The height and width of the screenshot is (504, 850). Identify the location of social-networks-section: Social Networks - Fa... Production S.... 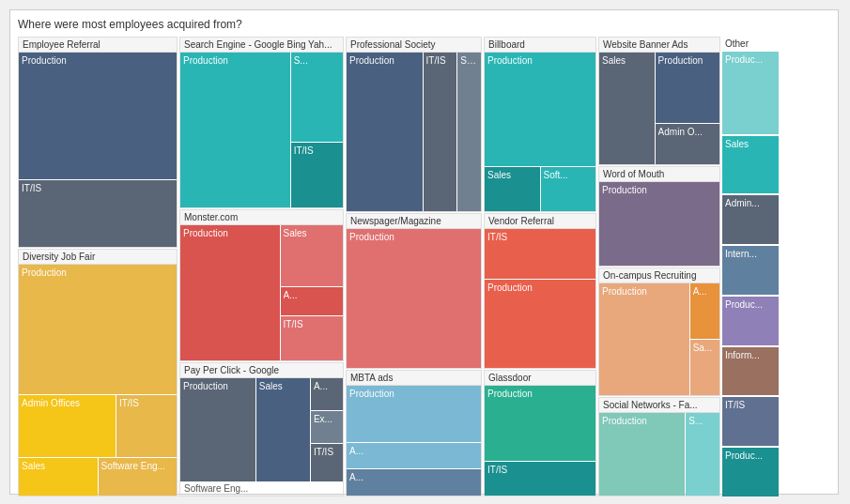
(659, 447).